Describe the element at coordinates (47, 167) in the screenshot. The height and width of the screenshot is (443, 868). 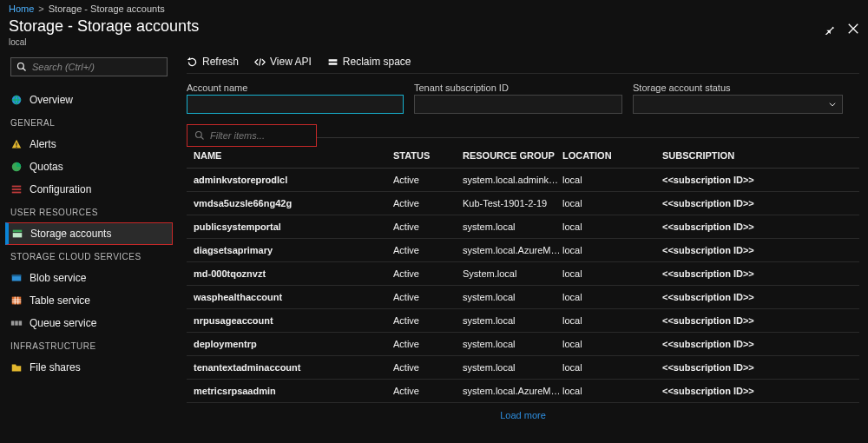
I see `sidebar-item-label: Quotas` at that location.